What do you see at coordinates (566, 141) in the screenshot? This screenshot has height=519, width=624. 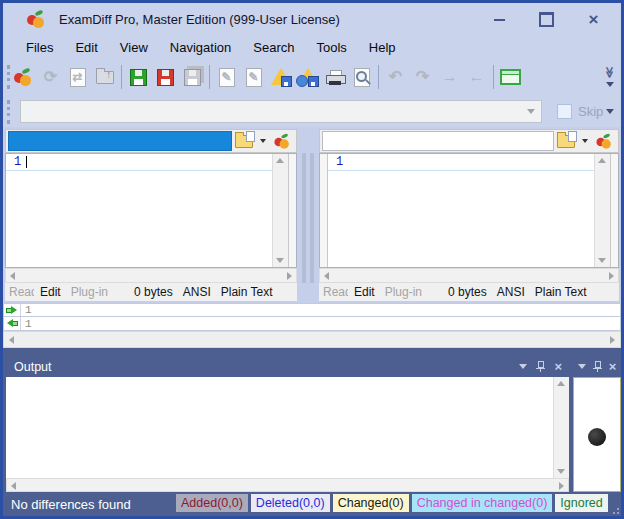 I see `right-browse-button` at bounding box center [566, 141].